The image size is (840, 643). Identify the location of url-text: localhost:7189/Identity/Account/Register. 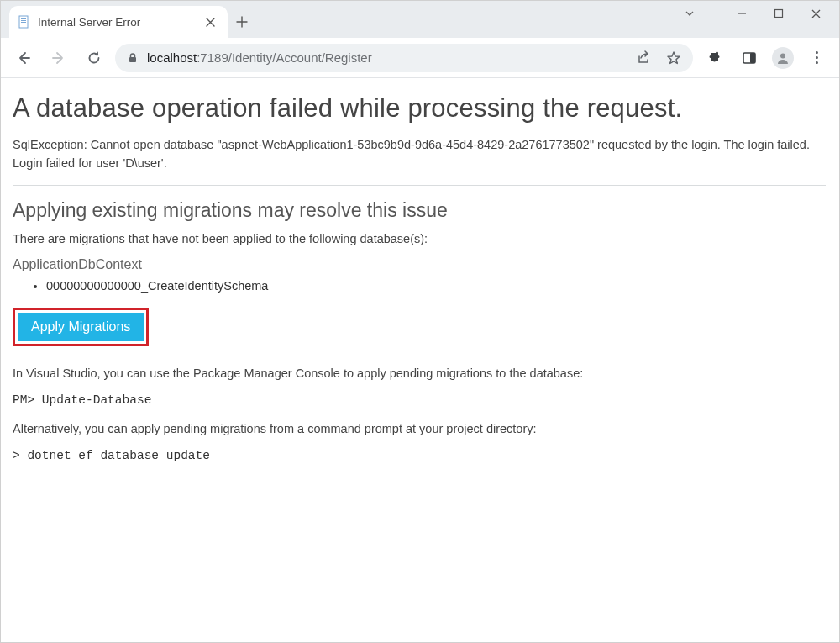
(260, 57).